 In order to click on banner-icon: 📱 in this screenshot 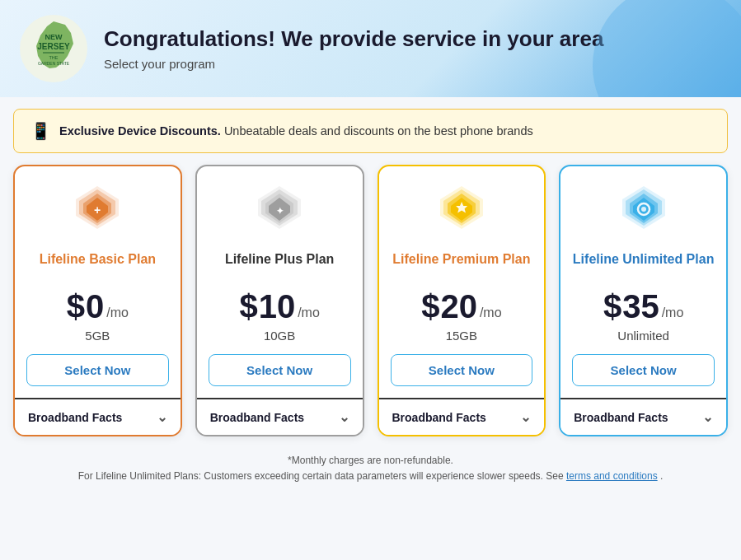, I will do `click(41, 131)`.